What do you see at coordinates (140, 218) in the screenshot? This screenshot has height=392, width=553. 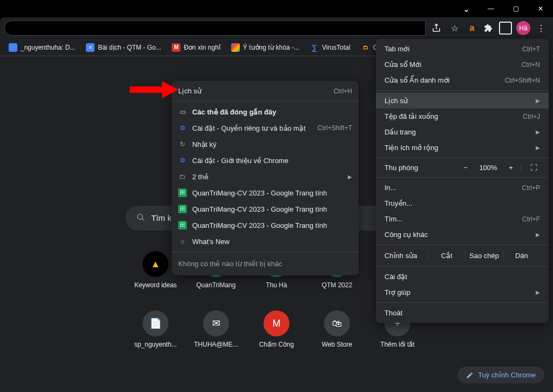 I see `search-icon` at bounding box center [140, 218].